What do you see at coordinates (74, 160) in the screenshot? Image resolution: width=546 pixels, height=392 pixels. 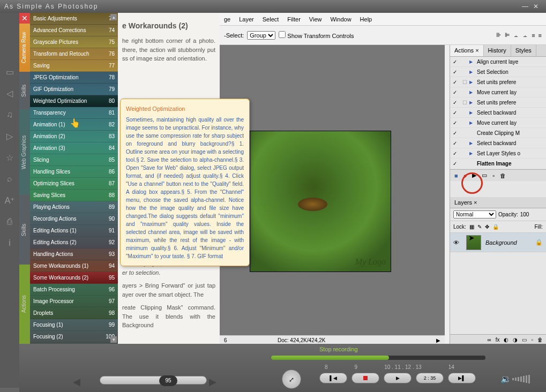 I see `sidebar-item: Slicing85` at bounding box center [74, 160].